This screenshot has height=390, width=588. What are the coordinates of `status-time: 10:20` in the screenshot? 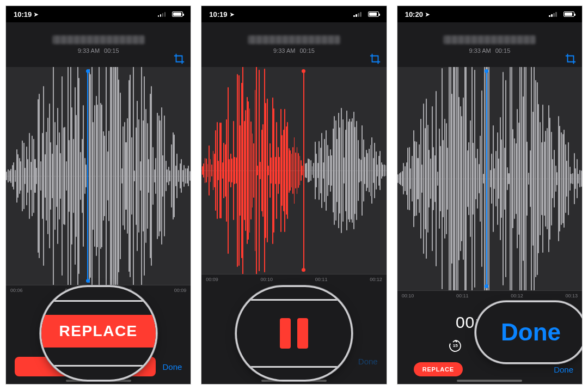 It's located at (414, 14).